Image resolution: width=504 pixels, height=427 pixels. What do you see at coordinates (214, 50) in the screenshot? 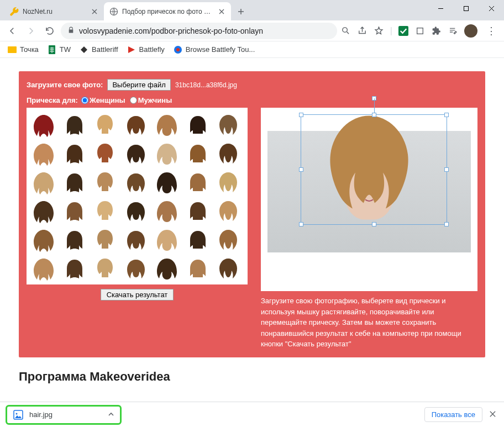
I see `bookmark-item: Browse Battlefy Tou...` at bounding box center [214, 50].